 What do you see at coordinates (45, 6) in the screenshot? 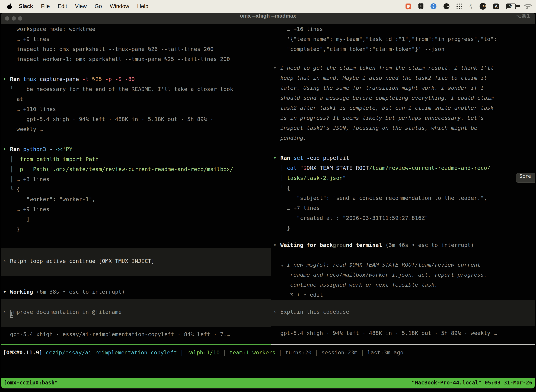
I see `menu-item-file: File` at bounding box center [45, 6].